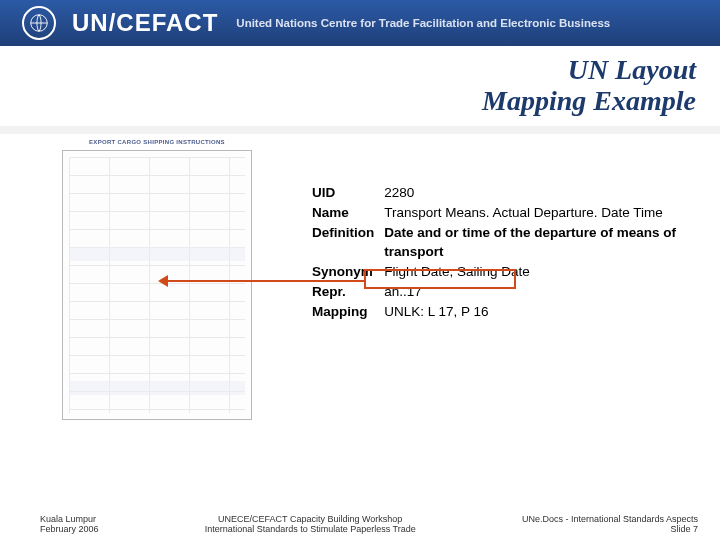 The height and width of the screenshot is (540, 720). I want to click on un-logo, so click(39, 23).